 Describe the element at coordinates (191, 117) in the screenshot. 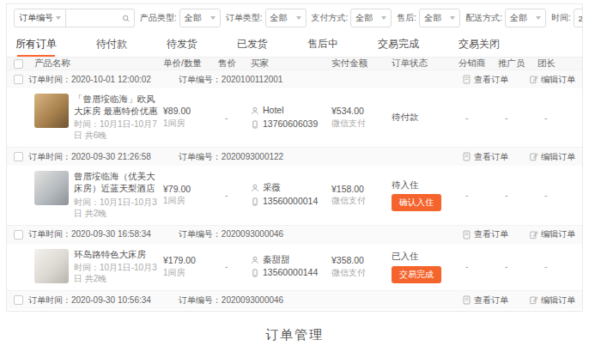

I see `price-cell: ¥89.00 1间房` at that location.